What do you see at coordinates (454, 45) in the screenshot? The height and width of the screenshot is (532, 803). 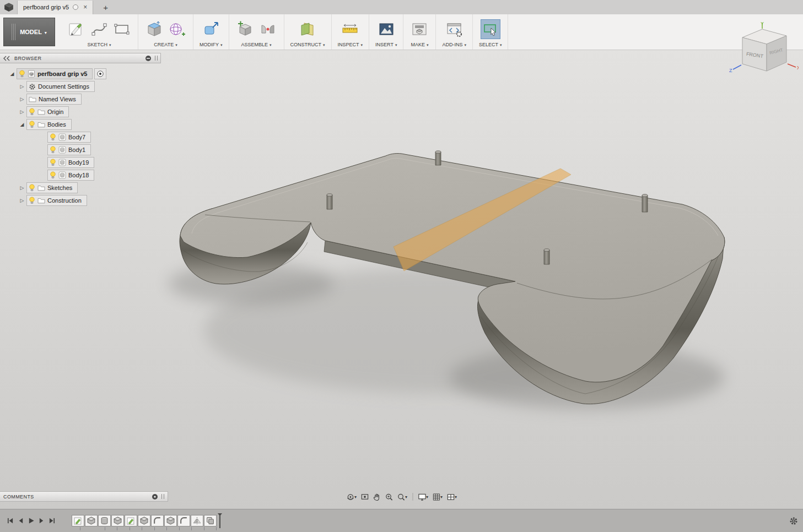 I see `group-label-addins: ADD-INS` at bounding box center [454, 45].